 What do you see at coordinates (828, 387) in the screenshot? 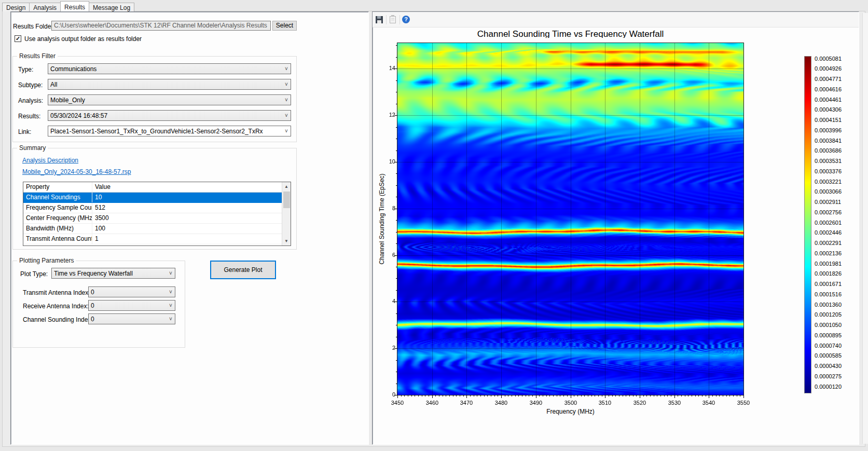
I see `colorbar-tick-label: 0.0000120` at bounding box center [828, 387].